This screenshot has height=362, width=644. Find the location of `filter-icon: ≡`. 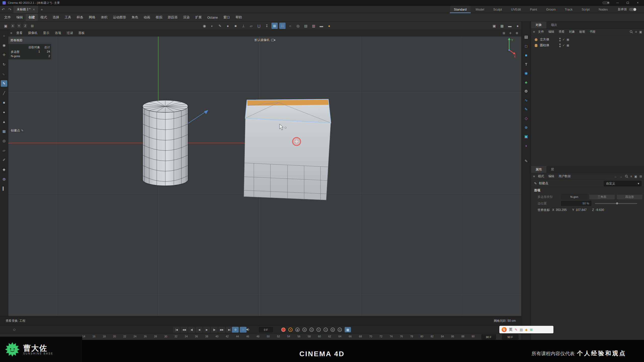

filter-icon: ≡ is located at coordinates (636, 32).